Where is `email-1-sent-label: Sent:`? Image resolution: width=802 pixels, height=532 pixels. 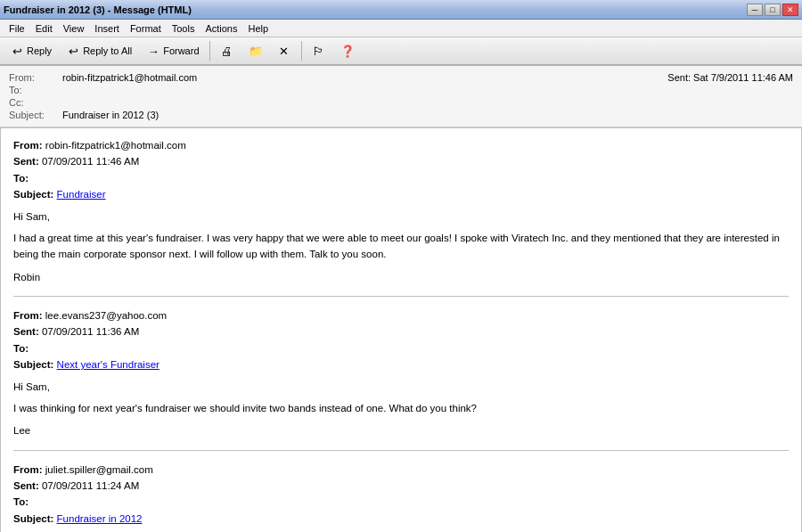
email-1-sent-label: Sent: is located at coordinates (27, 161).